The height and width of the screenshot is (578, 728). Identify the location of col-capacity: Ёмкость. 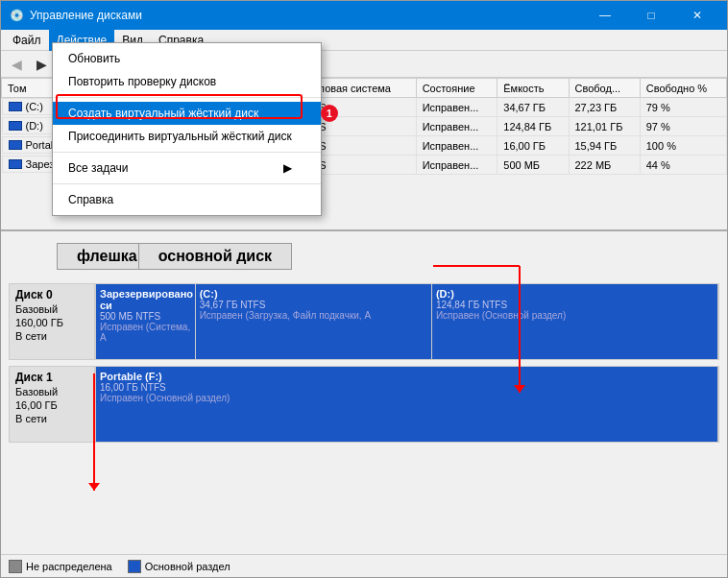
(533, 88).